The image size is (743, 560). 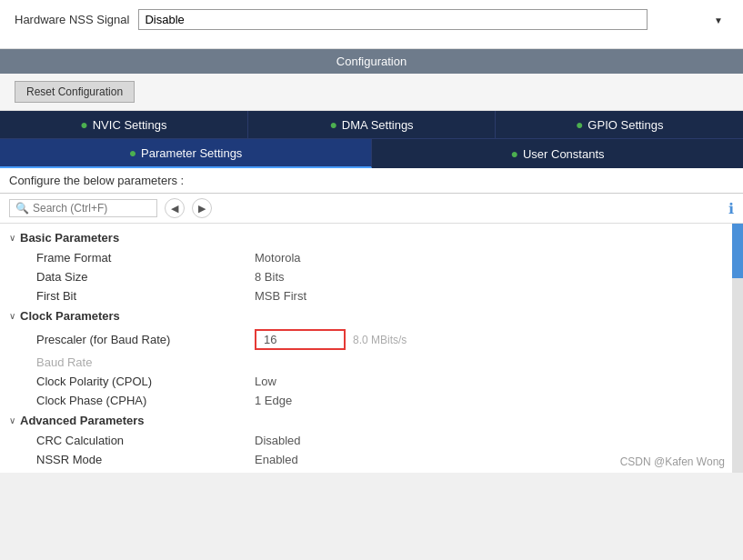 What do you see at coordinates (84, 125) in the screenshot?
I see `nvic-check-icon: ●` at bounding box center [84, 125].